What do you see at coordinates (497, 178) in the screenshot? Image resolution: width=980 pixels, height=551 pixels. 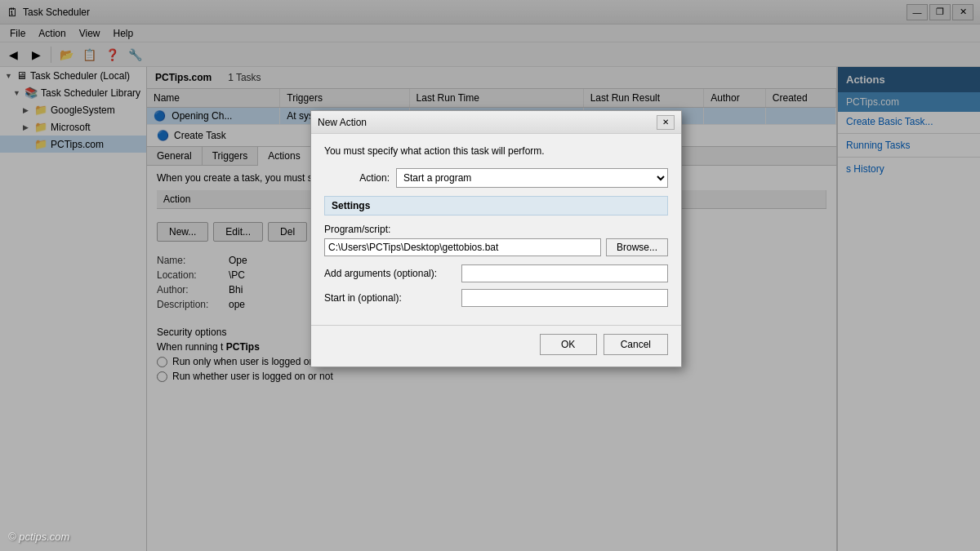 I see `action-select-row: Action: Start a program Send an e-mail D…` at bounding box center [497, 178].